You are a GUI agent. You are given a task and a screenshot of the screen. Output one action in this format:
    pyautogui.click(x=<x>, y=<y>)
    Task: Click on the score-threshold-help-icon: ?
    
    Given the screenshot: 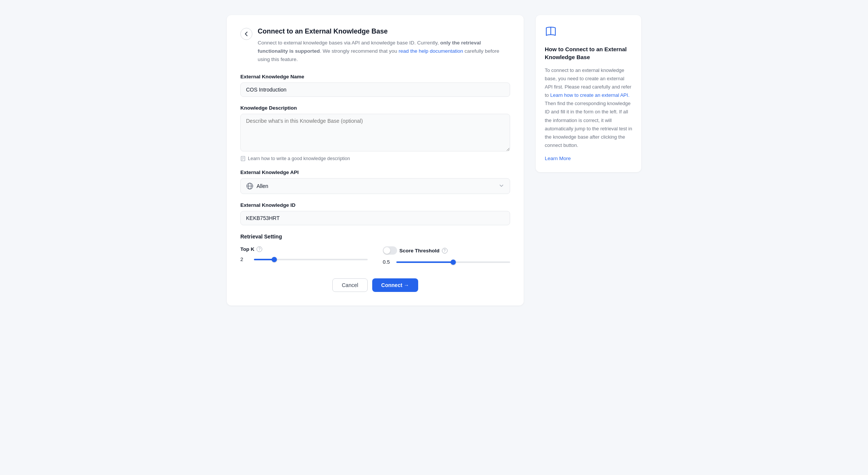 What is the action you would take?
    pyautogui.click(x=445, y=251)
    